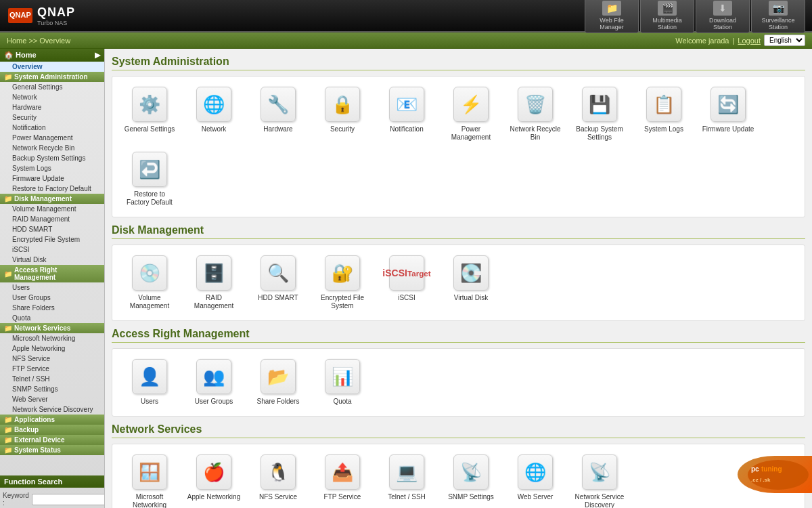 This screenshot has height=508, width=812. Describe the element at coordinates (52, 260) in the screenshot. I see `sidebar-item-virtual-disk: Virtual Disk` at that location.